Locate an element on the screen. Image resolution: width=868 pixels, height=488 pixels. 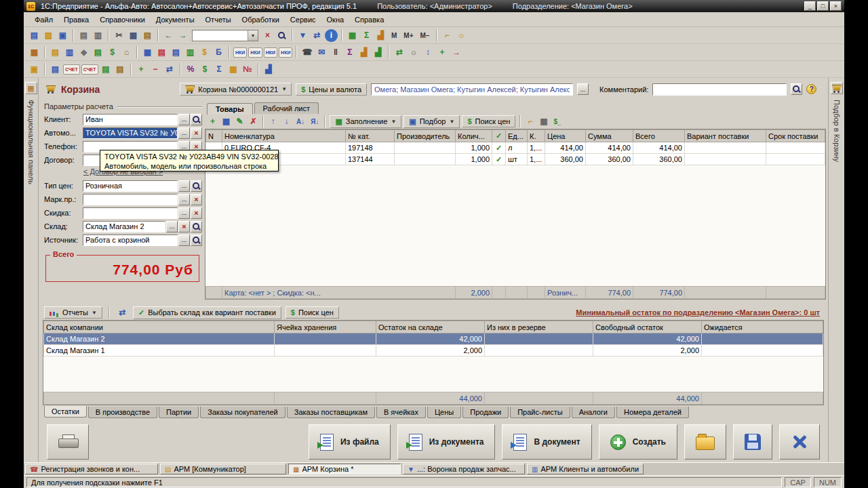
goods-column-header-3: Производитель is located at coordinates (425, 136).